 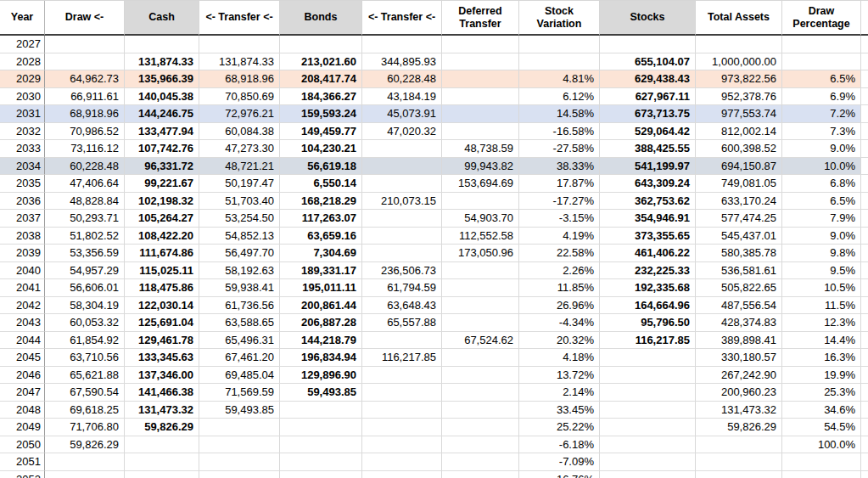 I want to click on cell-draw: 66,911.61, so click(x=85, y=97).